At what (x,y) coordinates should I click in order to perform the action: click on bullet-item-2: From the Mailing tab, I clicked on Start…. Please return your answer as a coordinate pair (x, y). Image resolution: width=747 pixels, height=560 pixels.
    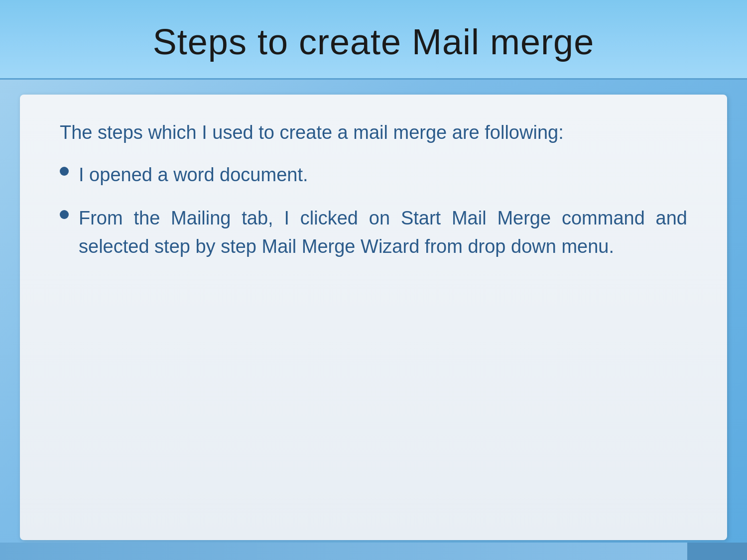
    Looking at the image, I should click on (374, 232).